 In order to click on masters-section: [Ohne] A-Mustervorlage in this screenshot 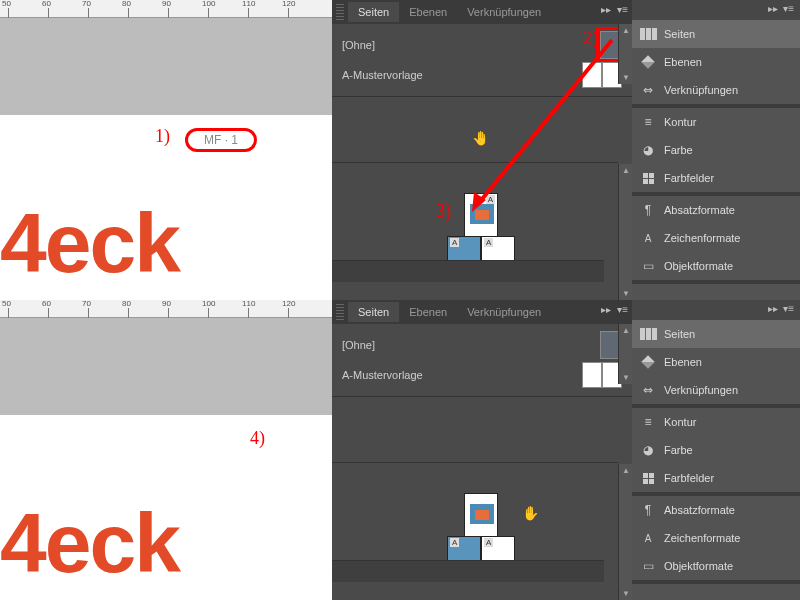, I will do `click(482, 360)`.